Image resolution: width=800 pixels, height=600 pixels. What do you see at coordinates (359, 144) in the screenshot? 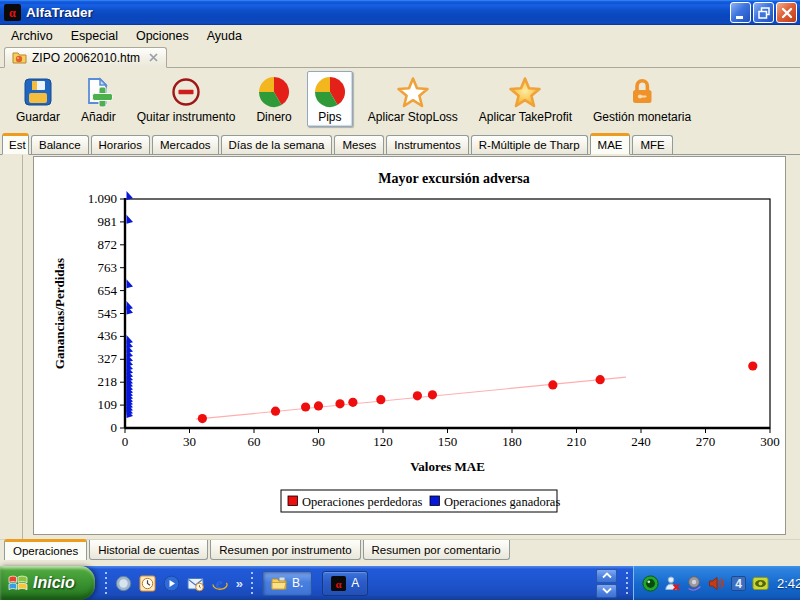
I see `tab-meses: Meses` at bounding box center [359, 144].